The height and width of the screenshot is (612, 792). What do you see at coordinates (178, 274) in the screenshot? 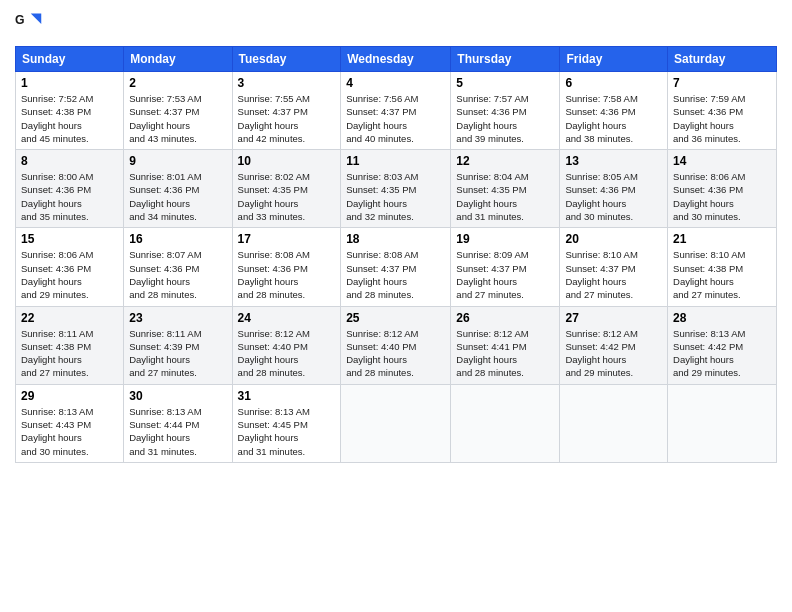
I see `day-info: Sunrise: 8:07 AMSunset: 4:36 PMDaylight …` at bounding box center [178, 274].